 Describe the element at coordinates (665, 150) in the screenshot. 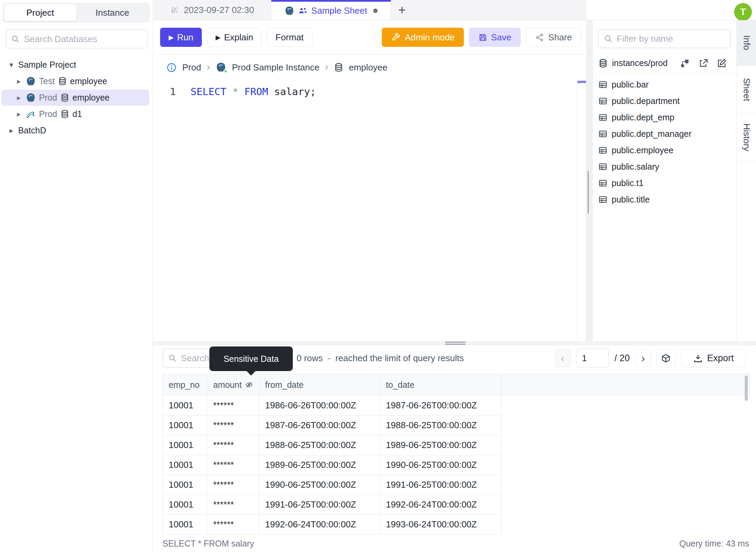

I see `table-item: public.employee` at that location.